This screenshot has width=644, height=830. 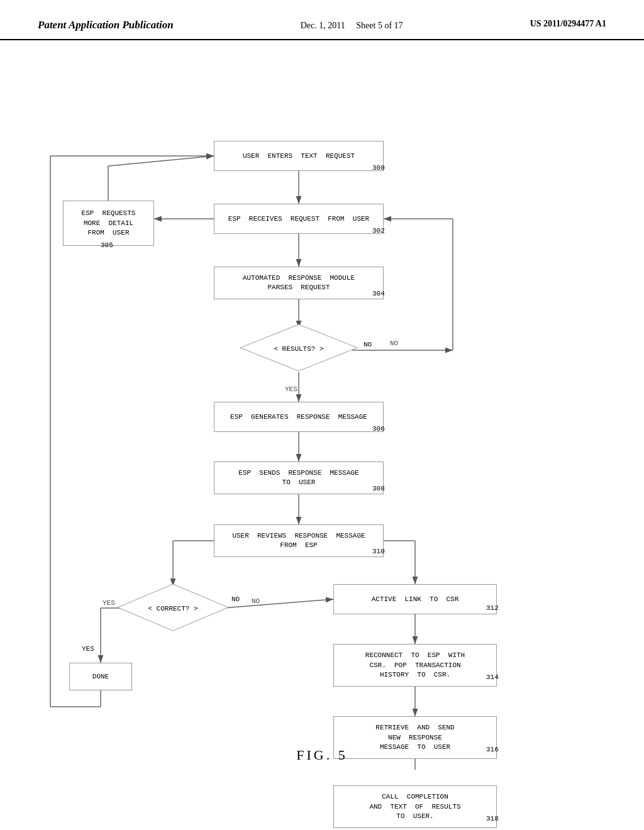 What do you see at coordinates (379, 551) in the screenshot?
I see `step-number-310: 310` at bounding box center [379, 551].